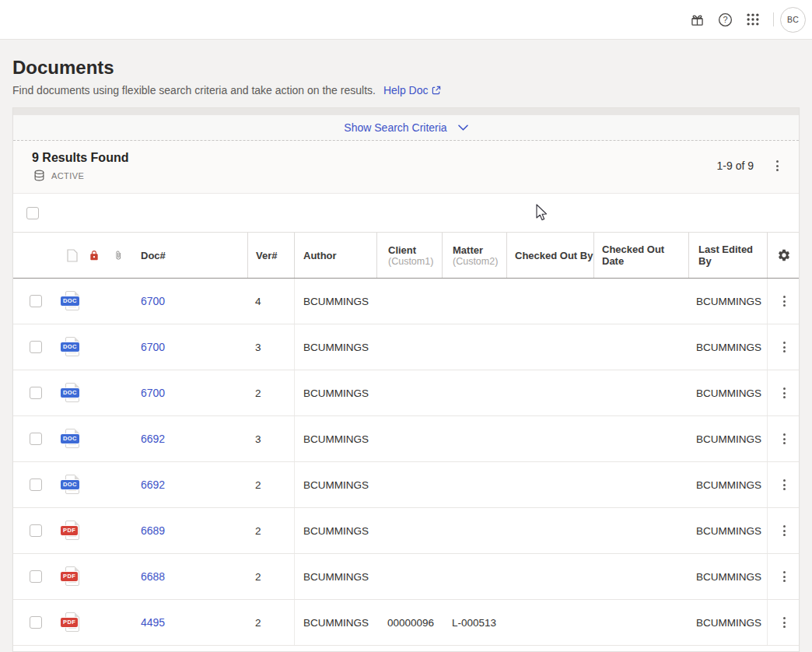 Image resolution: width=812 pixels, height=652 pixels. Describe the element at coordinates (406, 577) in the screenshot. I see `table-row: PDF 6688 2 BCUMMINGS BCUMMINGS` at that location.